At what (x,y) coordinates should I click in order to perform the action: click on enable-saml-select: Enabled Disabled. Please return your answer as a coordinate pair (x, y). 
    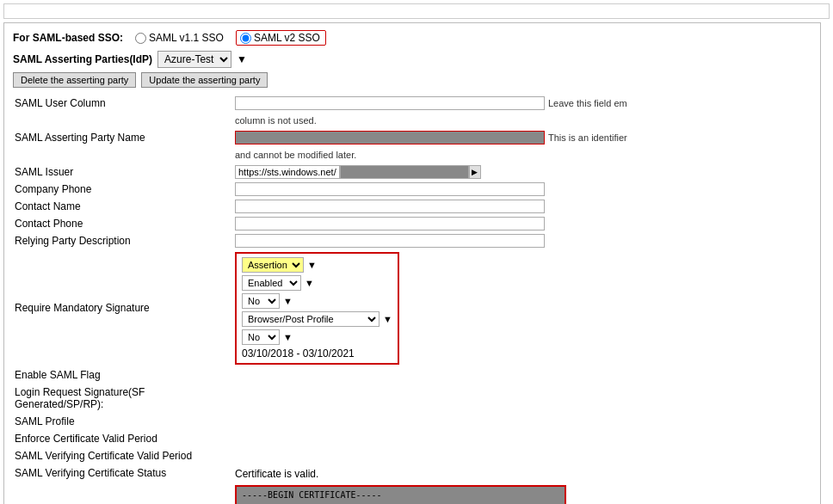
    Looking at the image, I should click on (272, 283).